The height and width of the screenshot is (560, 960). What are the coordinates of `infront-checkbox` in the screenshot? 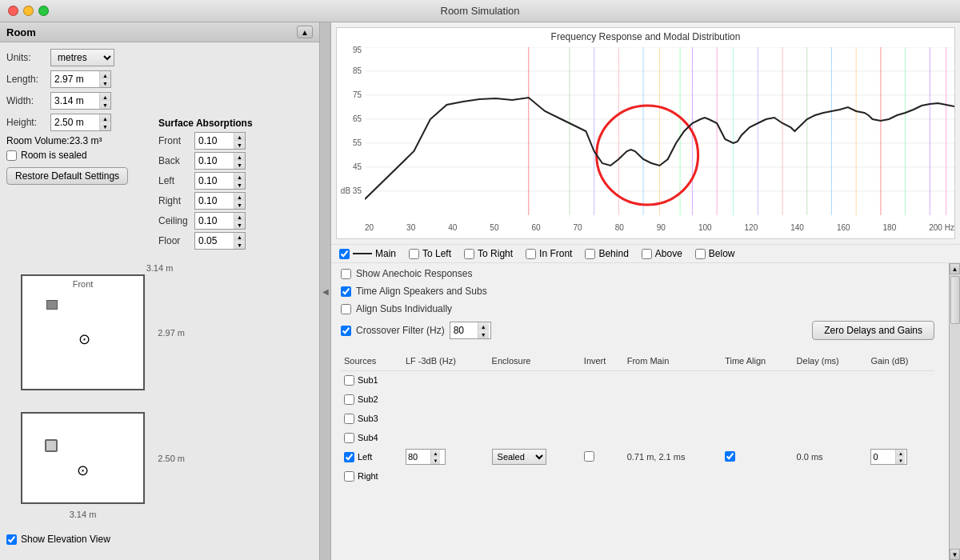 It's located at (531, 254).